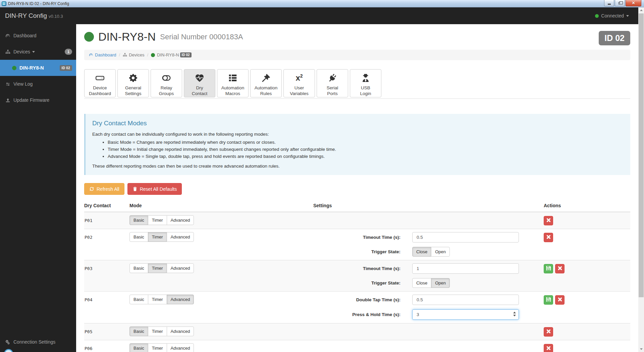 The height and width of the screenshot is (352, 644). Describe the element at coordinates (34, 52) in the screenshot. I see `chevron-down-icon` at that location.